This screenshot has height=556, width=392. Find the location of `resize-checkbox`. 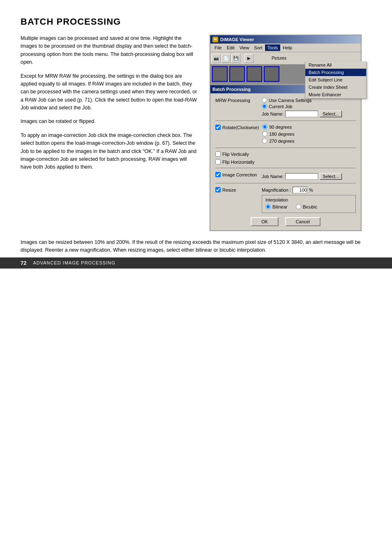

resize-checkbox is located at coordinates (218, 190).